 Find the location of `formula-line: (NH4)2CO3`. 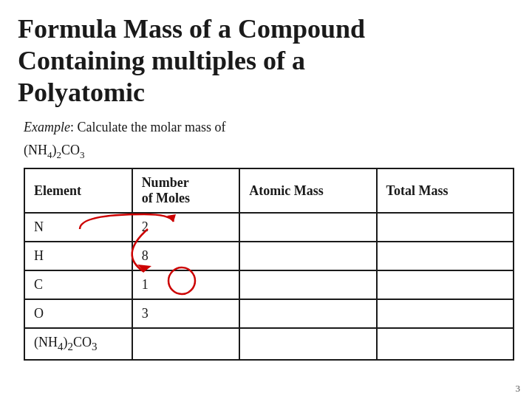

formula-line: (NH4)2CO3 is located at coordinates (269, 152).